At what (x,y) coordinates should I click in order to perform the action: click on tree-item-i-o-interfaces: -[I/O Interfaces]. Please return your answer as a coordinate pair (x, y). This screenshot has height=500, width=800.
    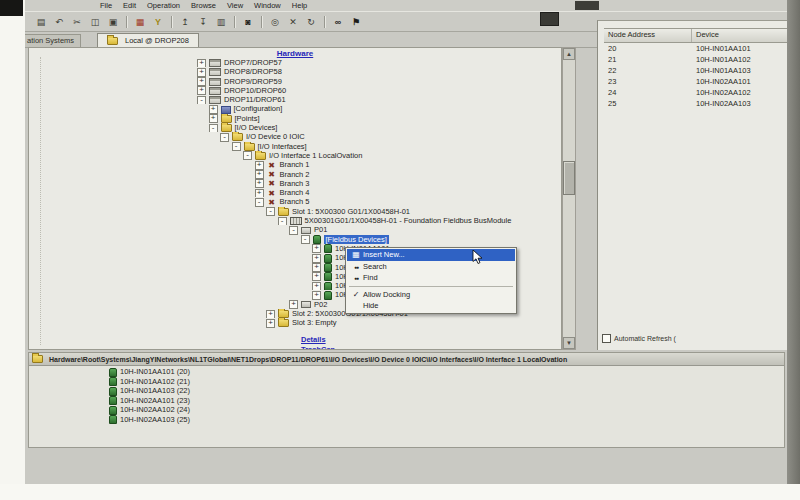
    Looking at the image, I should click on (295, 146).